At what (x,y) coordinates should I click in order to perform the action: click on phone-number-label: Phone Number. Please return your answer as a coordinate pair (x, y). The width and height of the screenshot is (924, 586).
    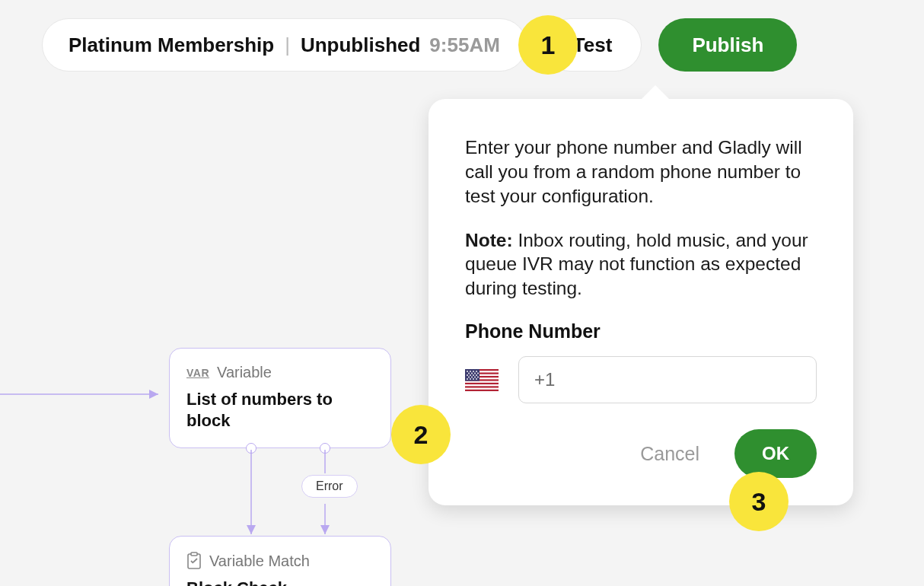
    Looking at the image, I should click on (641, 332).